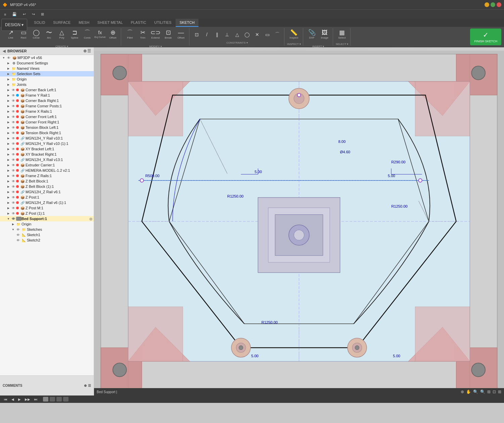  What do you see at coordinates (18, 229) in the screenshot?
I see `sk-eye: 👁` at bounding box center [18, 229].